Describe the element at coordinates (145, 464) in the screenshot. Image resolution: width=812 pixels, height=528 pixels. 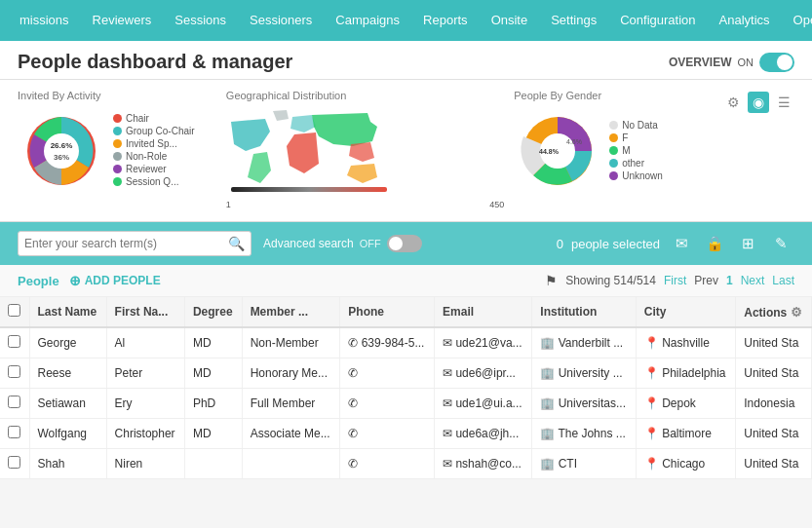
I see `cell-firstname-4: Niren` at that location.